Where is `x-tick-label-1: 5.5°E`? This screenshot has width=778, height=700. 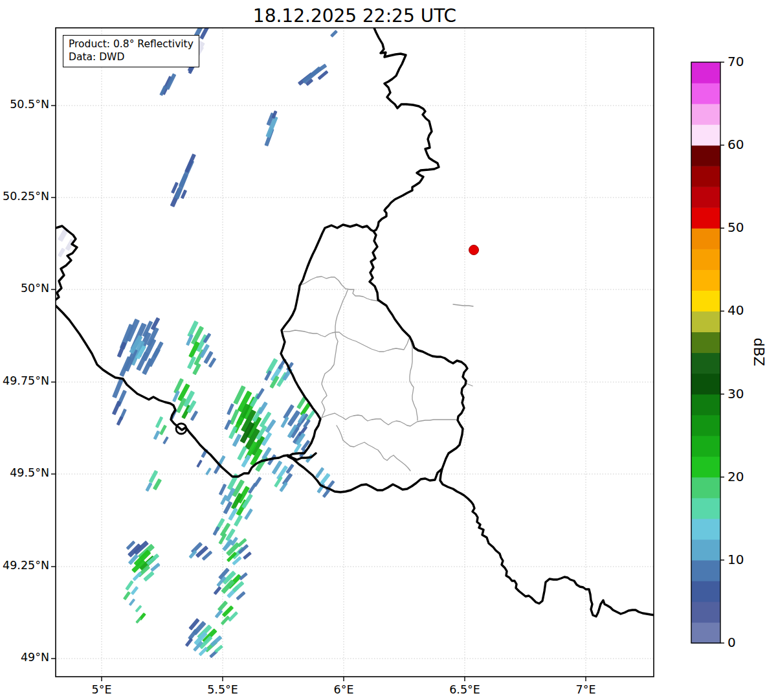
x-tick-label-1: 5.5°E is located at coordinates (223, 690).